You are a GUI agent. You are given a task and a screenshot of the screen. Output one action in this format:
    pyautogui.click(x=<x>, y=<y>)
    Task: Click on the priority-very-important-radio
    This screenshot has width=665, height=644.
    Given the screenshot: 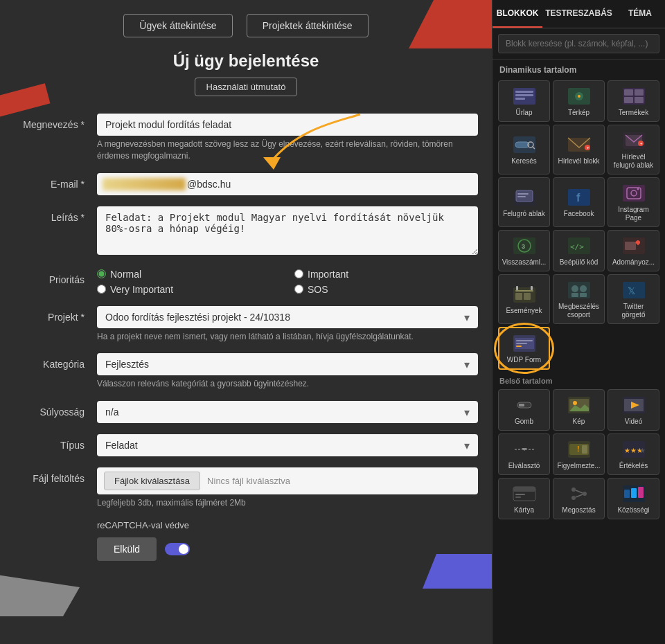 What is the action you would take?
    pyautogui.click(x=101, y=289)
    